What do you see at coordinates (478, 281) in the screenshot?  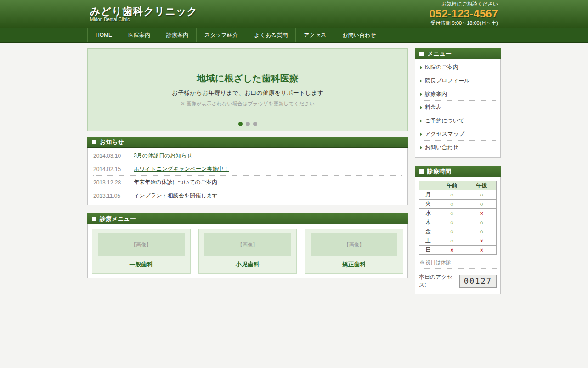 I see `access-counter-value: 00127` at bounding box center [478, 281].